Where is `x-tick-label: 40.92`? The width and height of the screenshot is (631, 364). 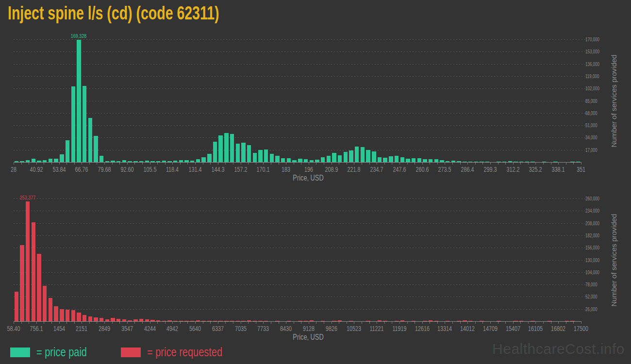 x-tick-label: 40.92 is located at coordinates (36, 169).